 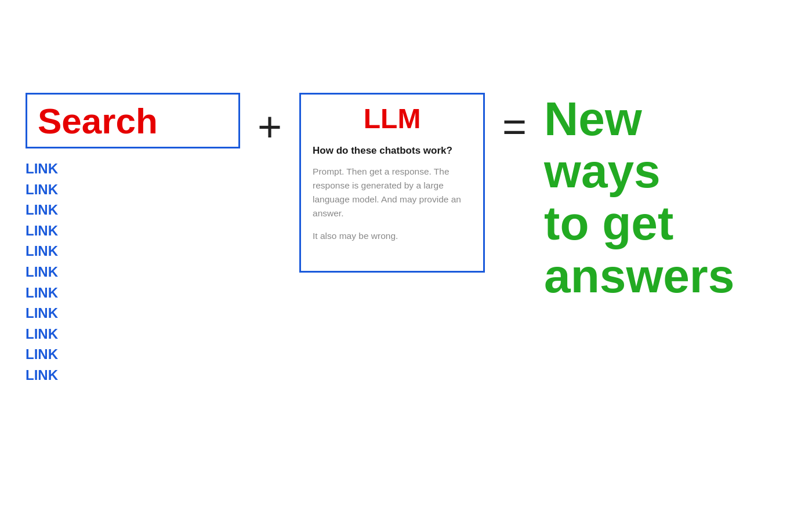 I want to click on new-ways-text: New ways to get answers, so click(x=639, y=197).